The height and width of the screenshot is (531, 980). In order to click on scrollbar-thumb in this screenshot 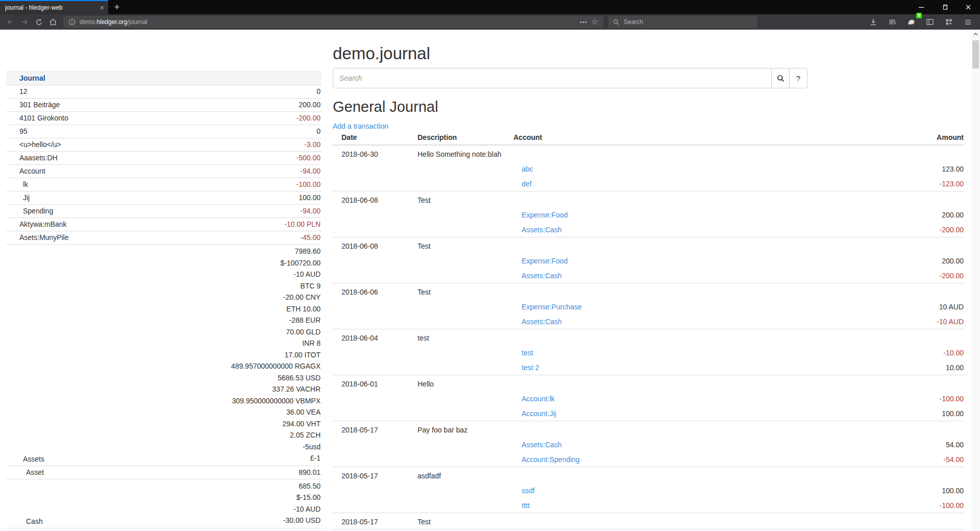, I will do `click(976, 54)`.